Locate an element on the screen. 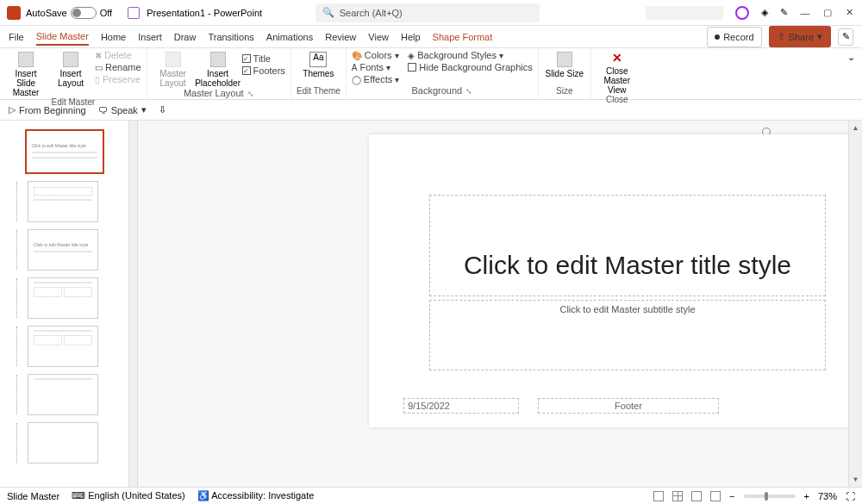 Image resolution: width=862 pixels, height=504 pixels. vertical-scrollbar: ▲ ▼ is located at coordinates (855, 303).